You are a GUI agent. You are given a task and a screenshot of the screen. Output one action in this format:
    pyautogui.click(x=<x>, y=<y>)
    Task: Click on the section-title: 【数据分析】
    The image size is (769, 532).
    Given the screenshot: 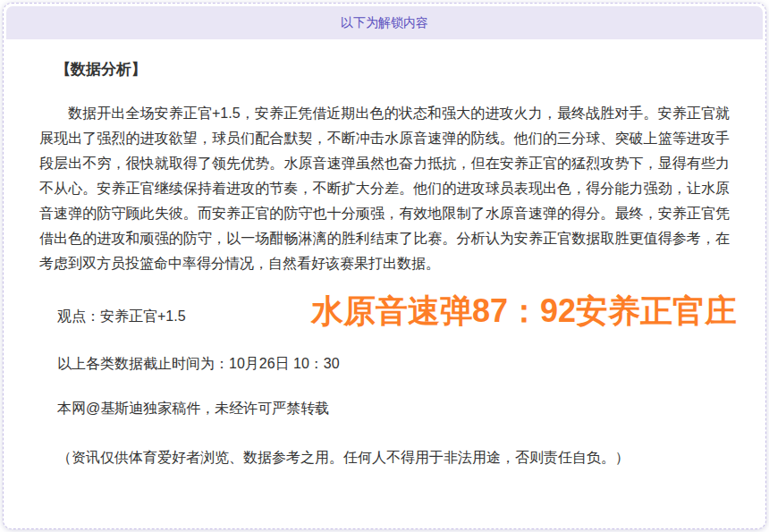 What is the action you would take?
    pyautogui.click(x=384, y=70)
    